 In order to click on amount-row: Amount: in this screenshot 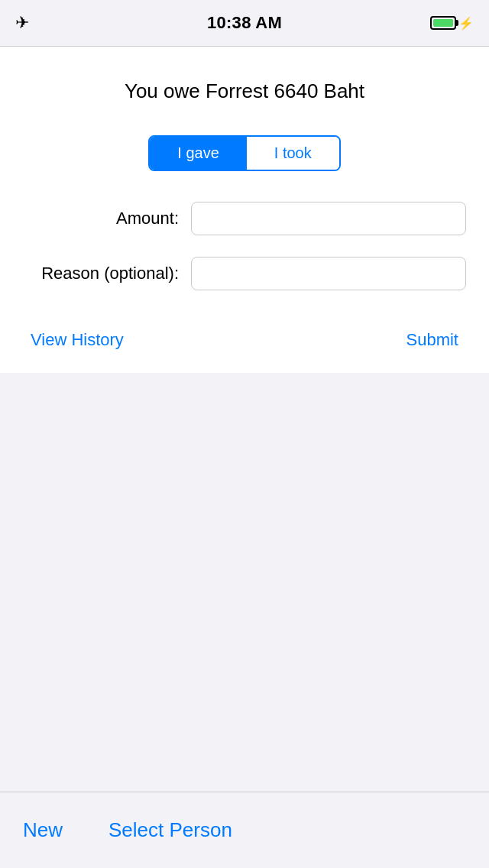, I will do `click(244, 219)`.